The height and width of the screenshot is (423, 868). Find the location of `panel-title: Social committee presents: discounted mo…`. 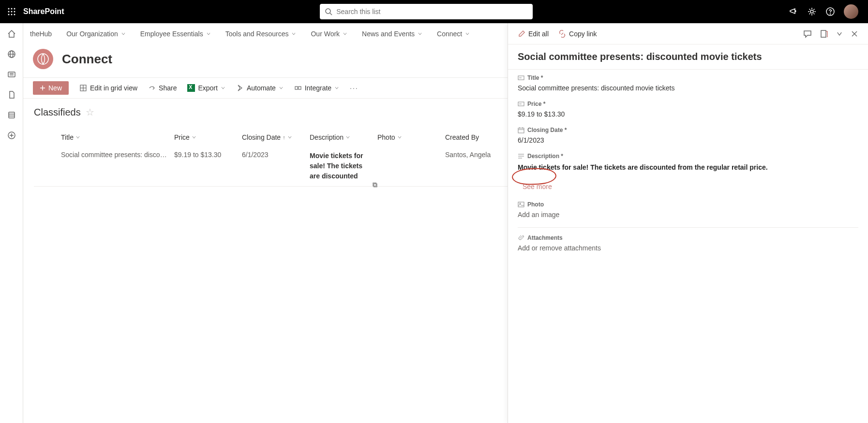

panel-title: Social committee presents: discounted mo… is located at coordinates (688, 57).